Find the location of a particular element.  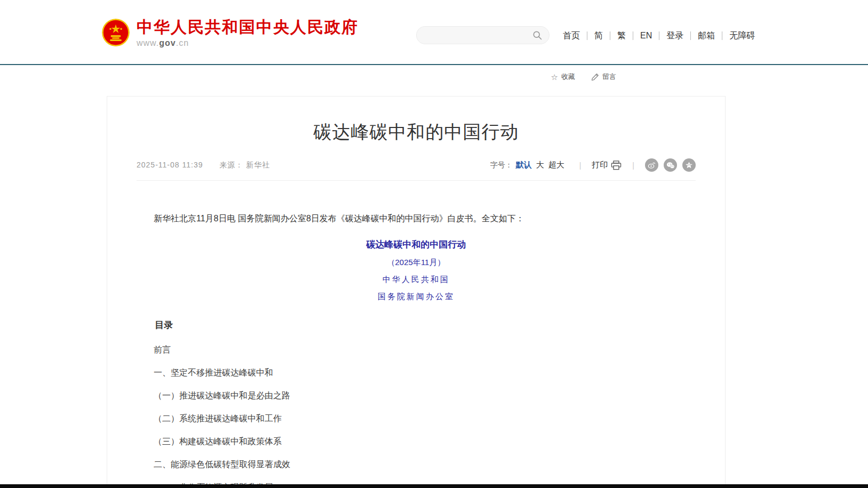

document-issuer-line1: 中华人民共和国 is located at coordinates (416, 279).